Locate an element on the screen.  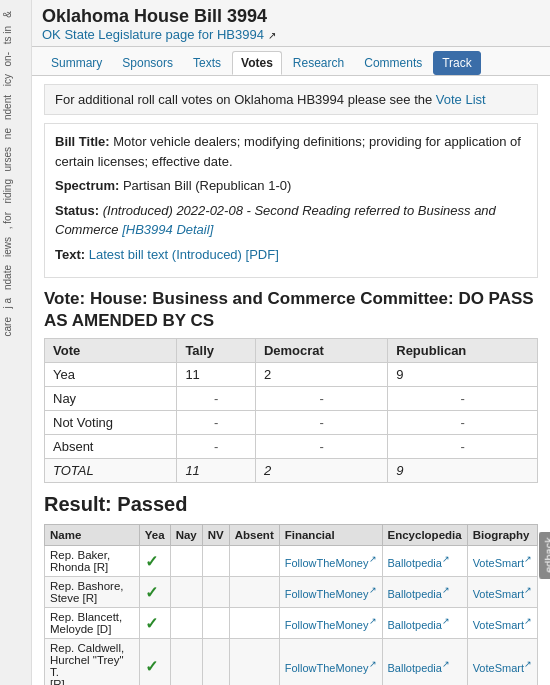
vote-type: Nay is located at coordinates (111, 399).